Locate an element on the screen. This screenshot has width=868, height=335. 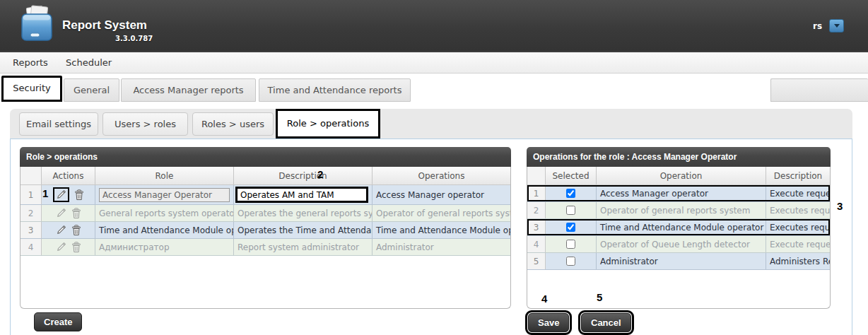
tab-general: General is located at coordinates (92, 90).